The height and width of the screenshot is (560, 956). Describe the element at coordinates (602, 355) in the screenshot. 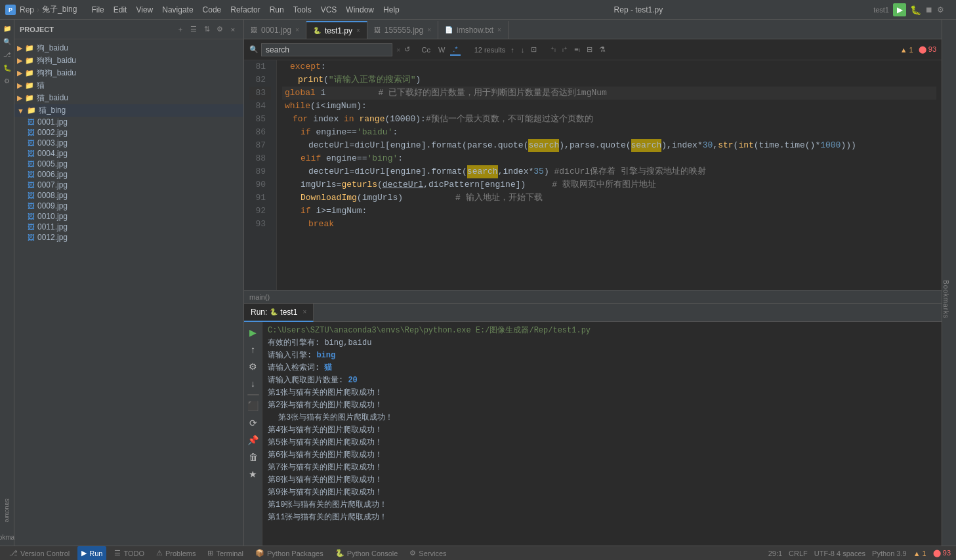

I see `run-output-line-2: 请输入引擎: bing` at that location.